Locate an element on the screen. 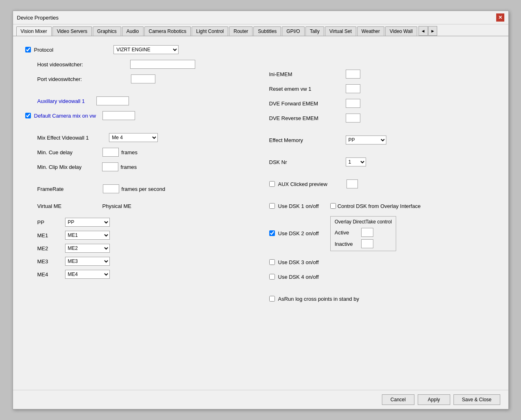 The height and width of the screenshot is (420, 521). asrun-checkbox is located at coordinates (272, 299).